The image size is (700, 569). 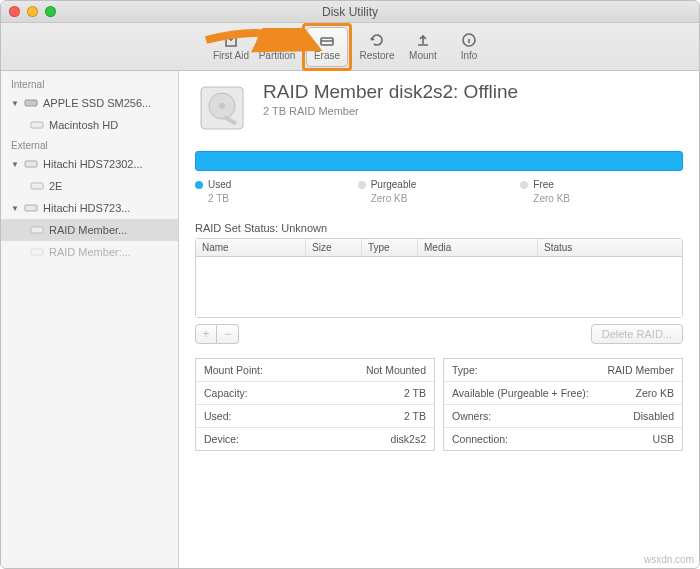 I want to click on sidebar-item-label: Hitachi HDS723..., so click(x=86, y=208).